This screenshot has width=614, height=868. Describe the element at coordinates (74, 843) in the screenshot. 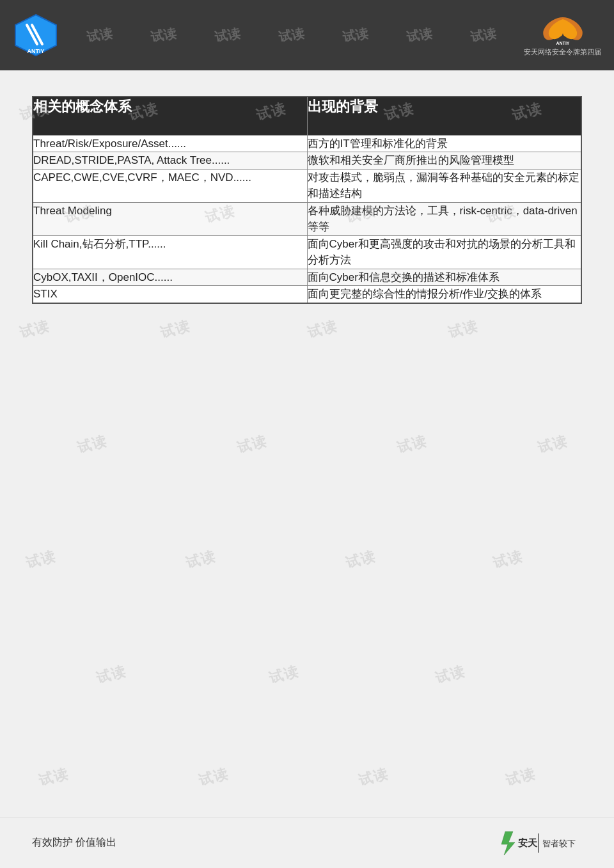

I see `footer-left-text: 有效防护 价值输出` at that location.